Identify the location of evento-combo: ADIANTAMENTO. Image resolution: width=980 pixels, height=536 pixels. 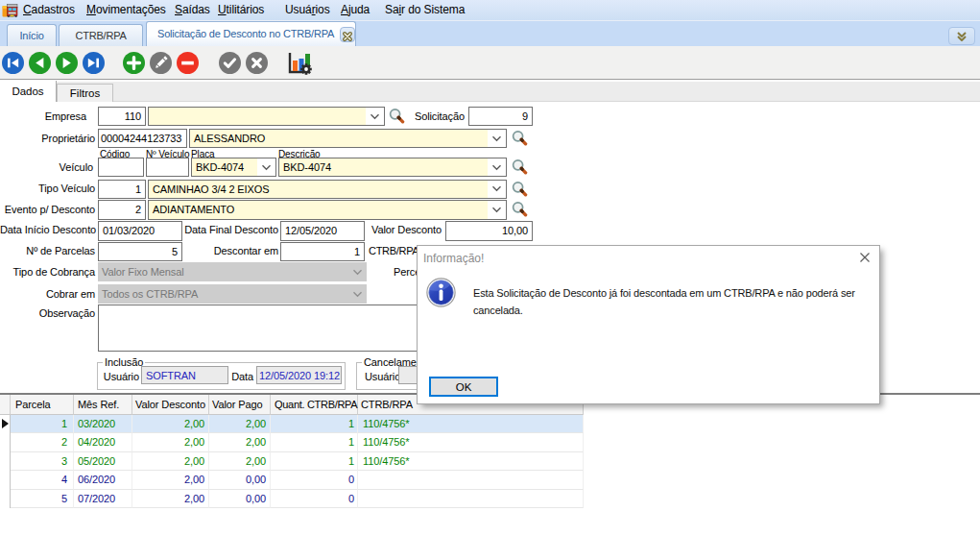
(327, 209).